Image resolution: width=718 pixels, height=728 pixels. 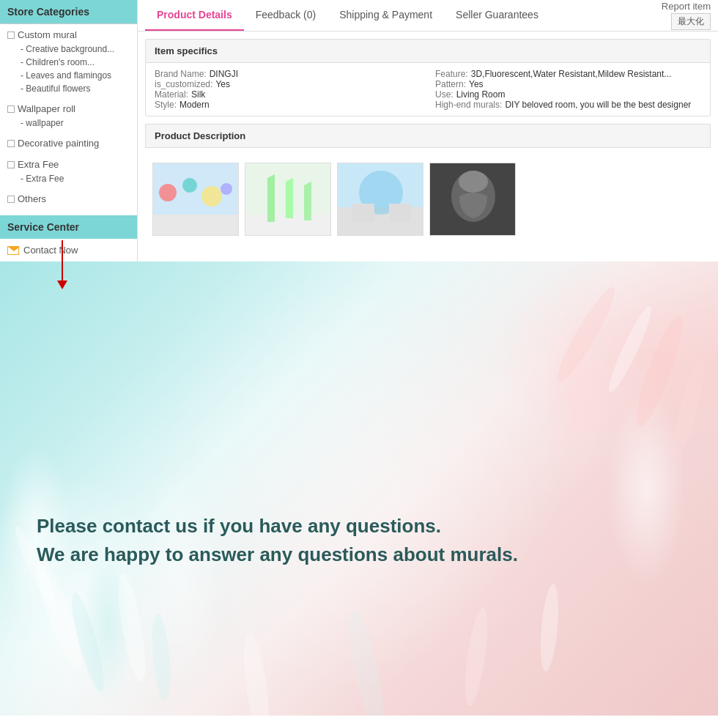 I want to click on category-main-label: Extra Fee, so click(x=69, y=164).